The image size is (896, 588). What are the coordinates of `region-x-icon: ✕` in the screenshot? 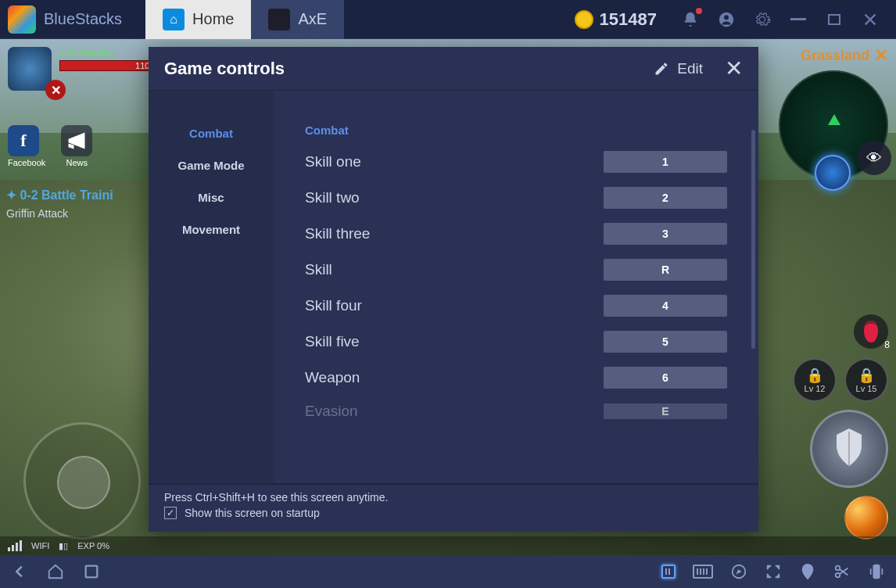 It's located at (881, 56).